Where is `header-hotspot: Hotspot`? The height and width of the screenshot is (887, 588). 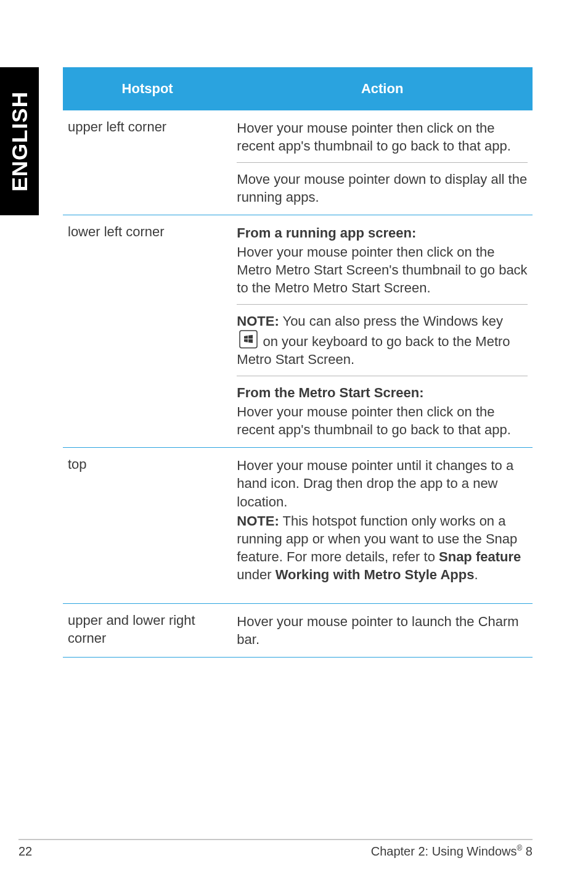 header-hotspot: Hotspot is located at coordinates (147, 89).